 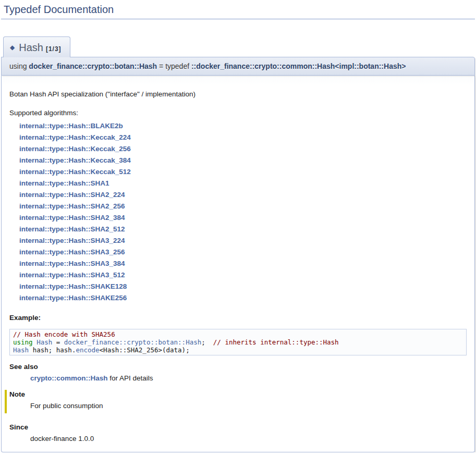 I want to click on code-keyword: using, so click(x=25, y=342).